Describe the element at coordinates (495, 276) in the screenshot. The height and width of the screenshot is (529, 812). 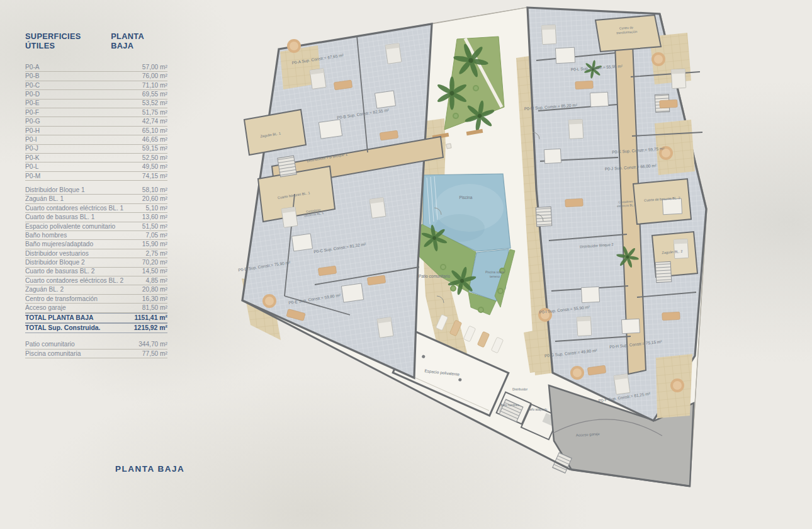
I see `label-piscina-sobre-l2: terreno` at that location.